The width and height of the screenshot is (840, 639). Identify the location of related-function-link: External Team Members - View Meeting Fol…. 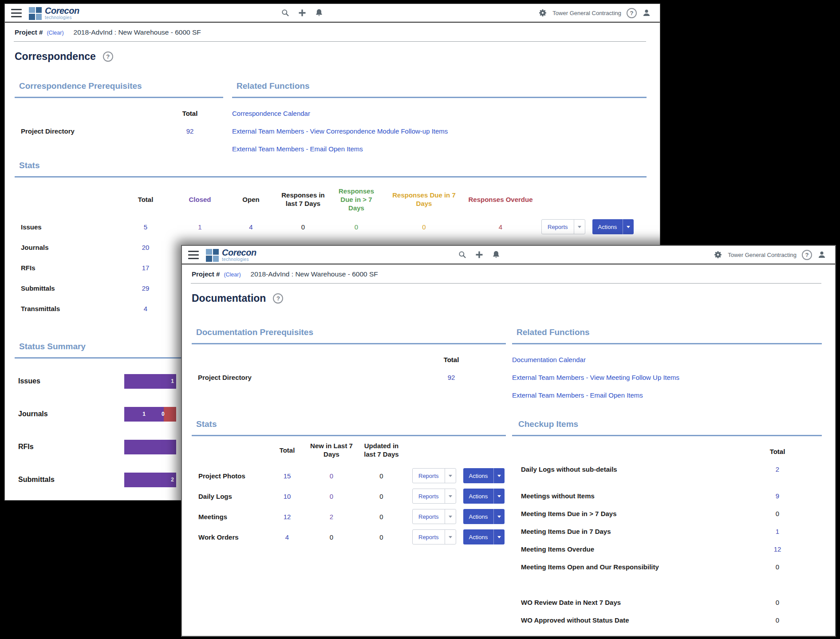
(667, 377).